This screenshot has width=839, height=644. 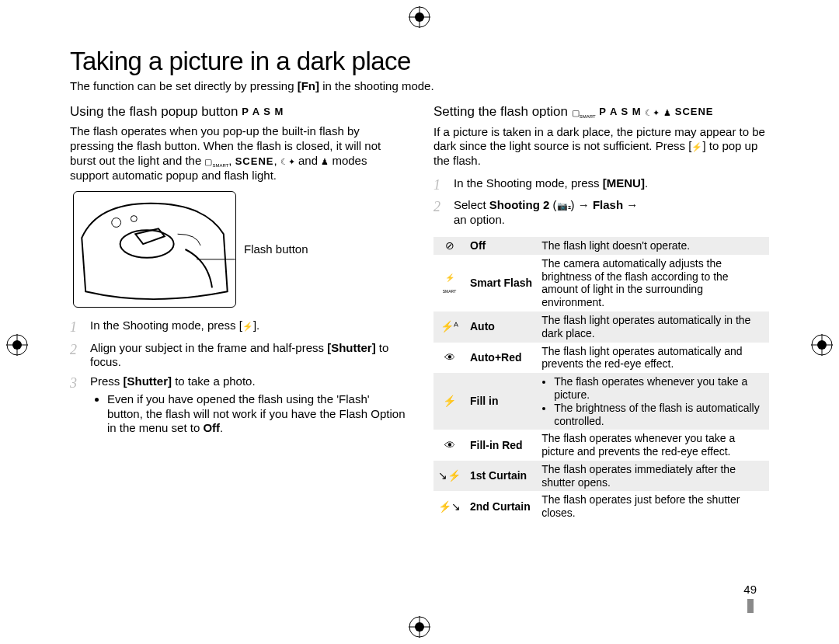 I want to click on diagram-label: Flash button, so click(x=277, y=250).